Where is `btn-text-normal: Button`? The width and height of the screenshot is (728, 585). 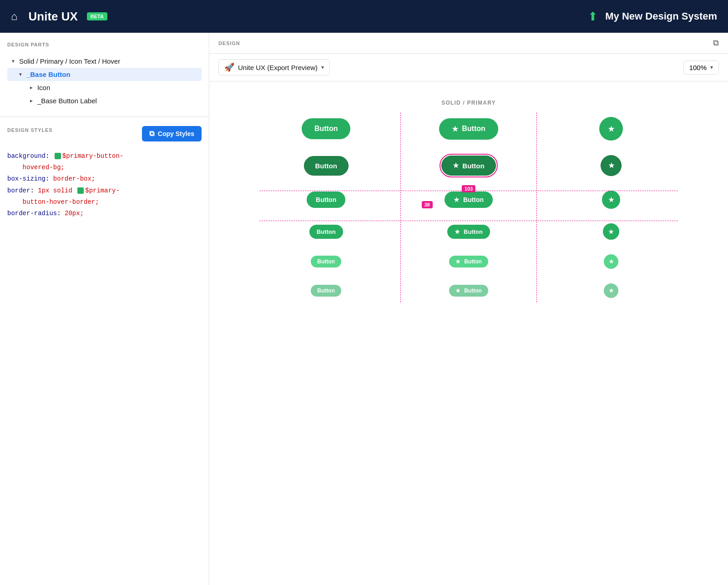
btn-text-normal: Button is located at coordinates (326, 129).